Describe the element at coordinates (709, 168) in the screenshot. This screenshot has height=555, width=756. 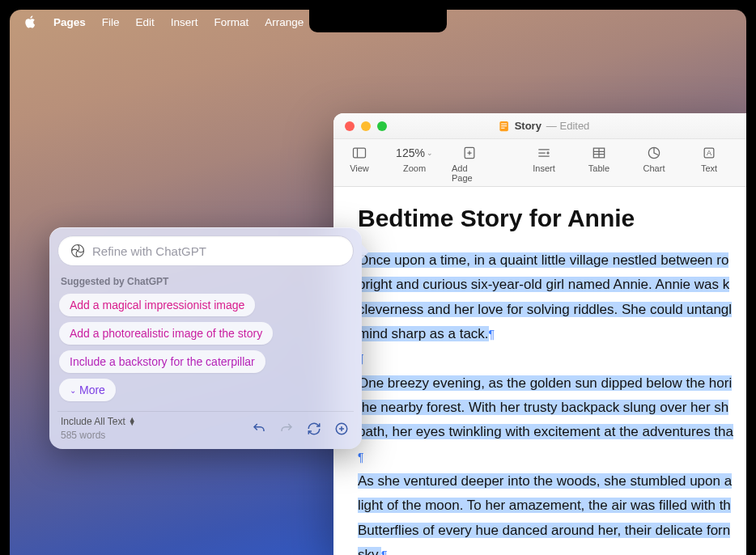
I see `toolbar-text-label: Text` at that location.